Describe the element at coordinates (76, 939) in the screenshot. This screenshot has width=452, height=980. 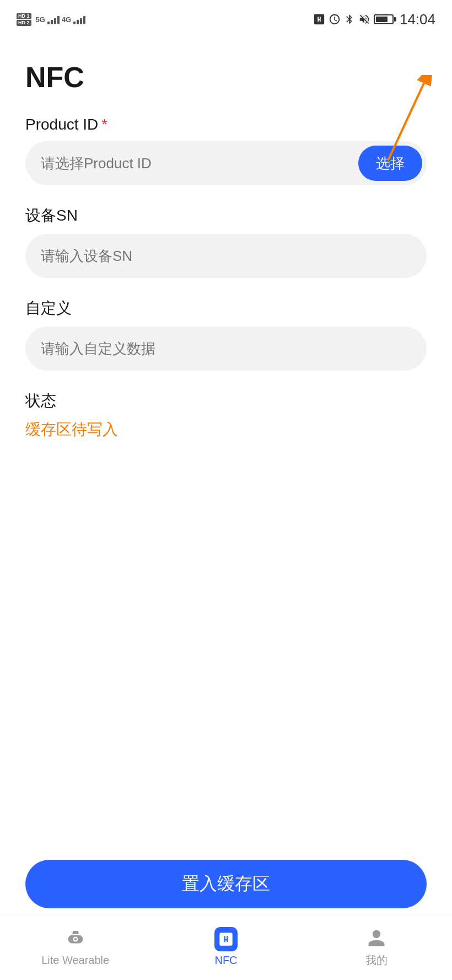
I see `lite-wearable-icon` at that location.